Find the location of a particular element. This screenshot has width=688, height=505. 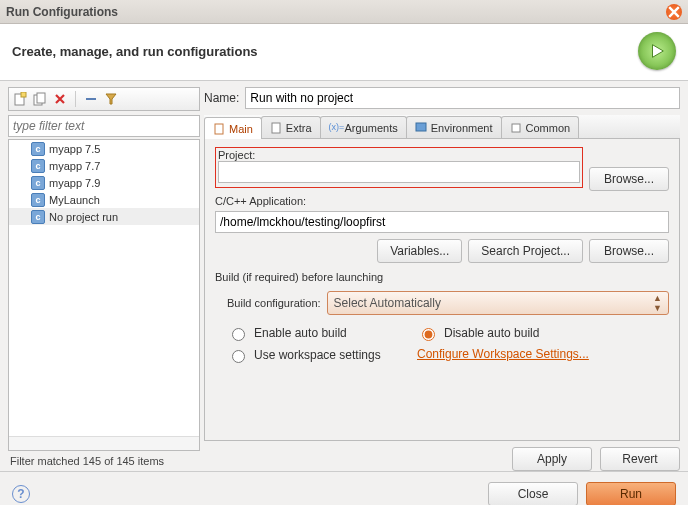

common-icon is located at coordinates (516, 128).